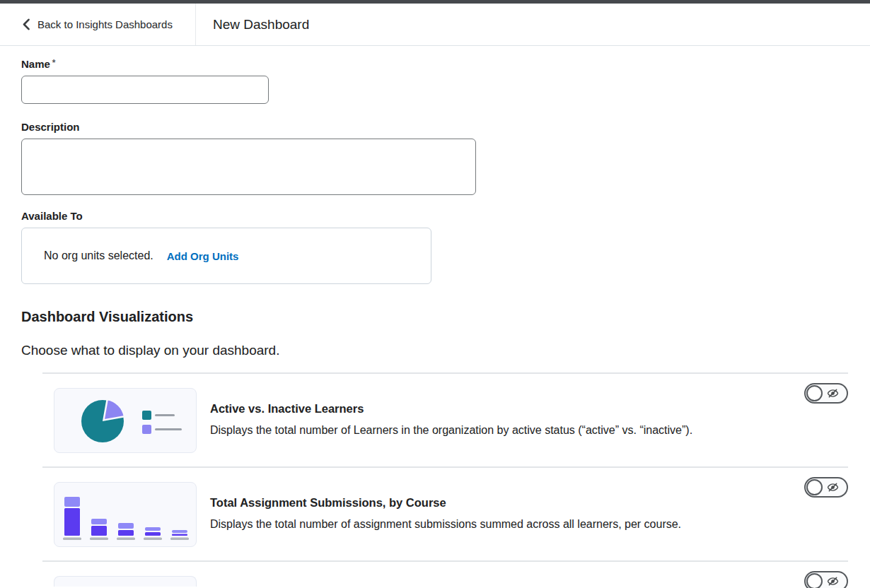 The height and width of the screenshot is (588, 870). Describe the element at coordinates (446, 503) in the screenshot. I see `viz-title: Total Assignment Submissions, by Course` at that location.